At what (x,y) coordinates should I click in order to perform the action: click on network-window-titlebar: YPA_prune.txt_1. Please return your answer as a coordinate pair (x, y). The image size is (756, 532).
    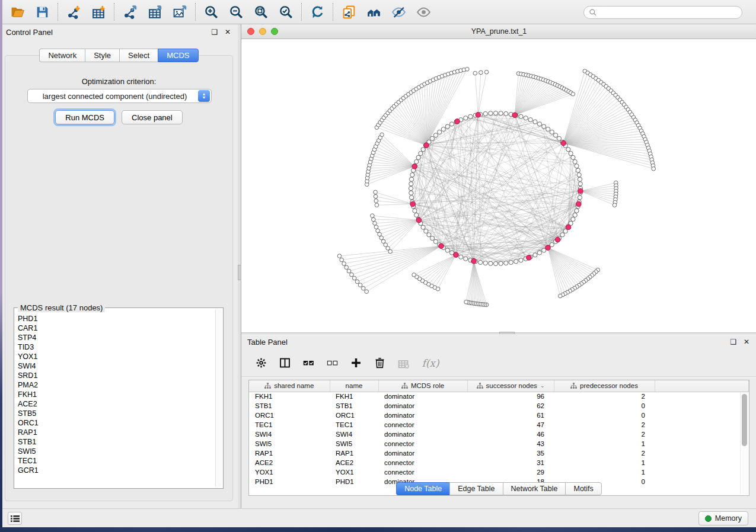
    Looking at the image, I should click on (499, 32).